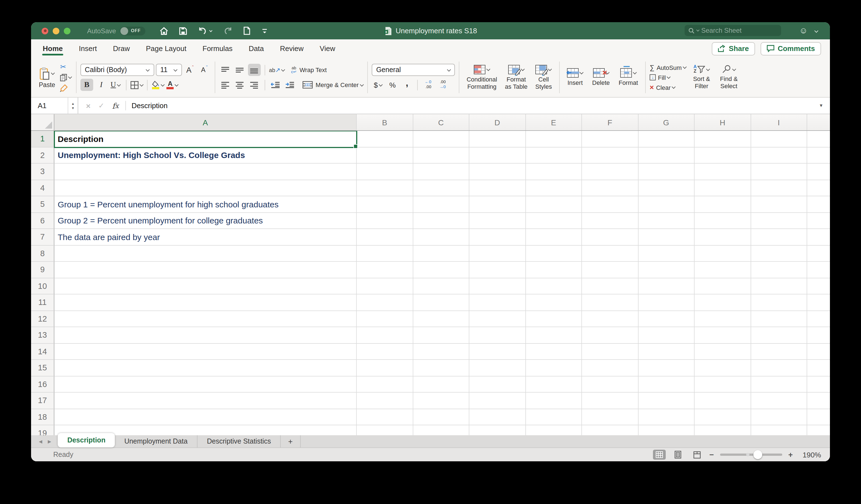  Describe the element at coordinates (674, 87) in the screenshot. I see `clear-chevron-icon` at that location.